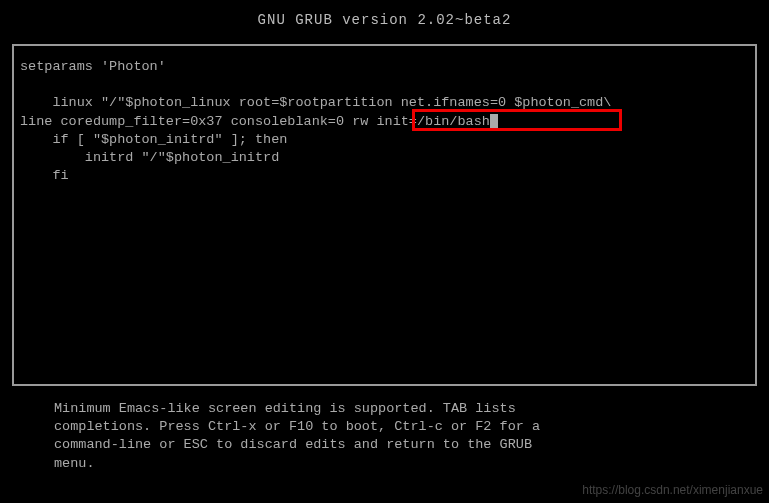 This screenshot has width=769, height=503. I want to click on watermark-text: https://blog.csdn.net/ximenjianxue, so click(672, 490).